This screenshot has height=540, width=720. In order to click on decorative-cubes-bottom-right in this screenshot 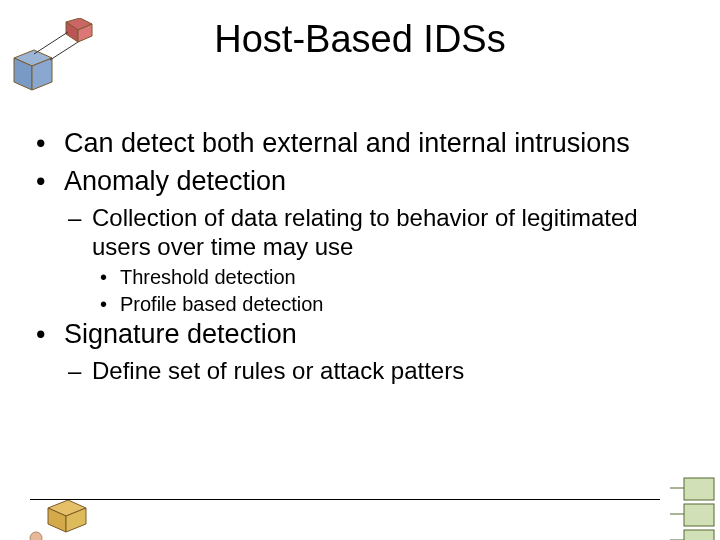, I will do `click(655, 504)`.